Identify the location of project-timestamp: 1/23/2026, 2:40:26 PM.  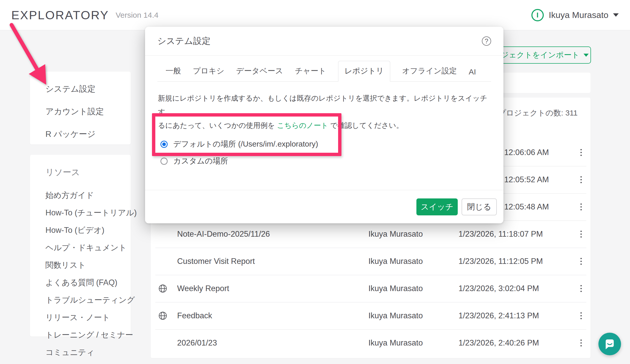
(499, 343).